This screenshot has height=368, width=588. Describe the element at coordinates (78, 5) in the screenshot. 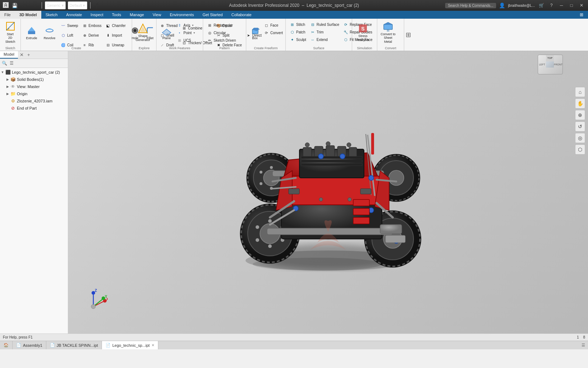

I see `default-dropdown: Default ▾` at that location.